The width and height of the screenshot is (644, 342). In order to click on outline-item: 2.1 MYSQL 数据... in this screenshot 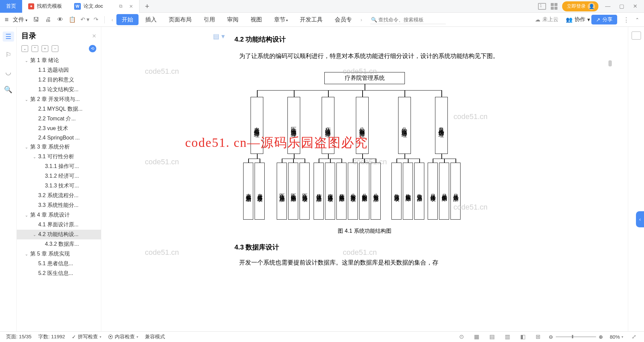, I will do `click(59, 109)`.